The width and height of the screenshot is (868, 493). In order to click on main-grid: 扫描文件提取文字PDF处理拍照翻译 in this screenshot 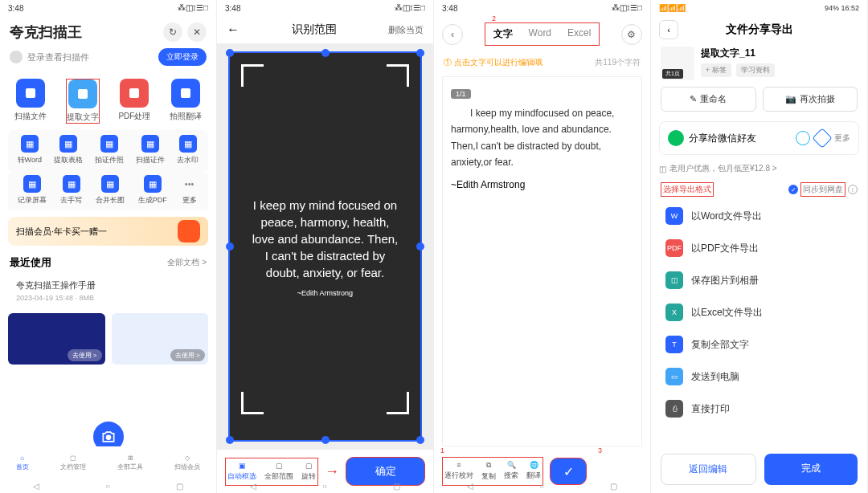, I will do `click(108, 101)`.